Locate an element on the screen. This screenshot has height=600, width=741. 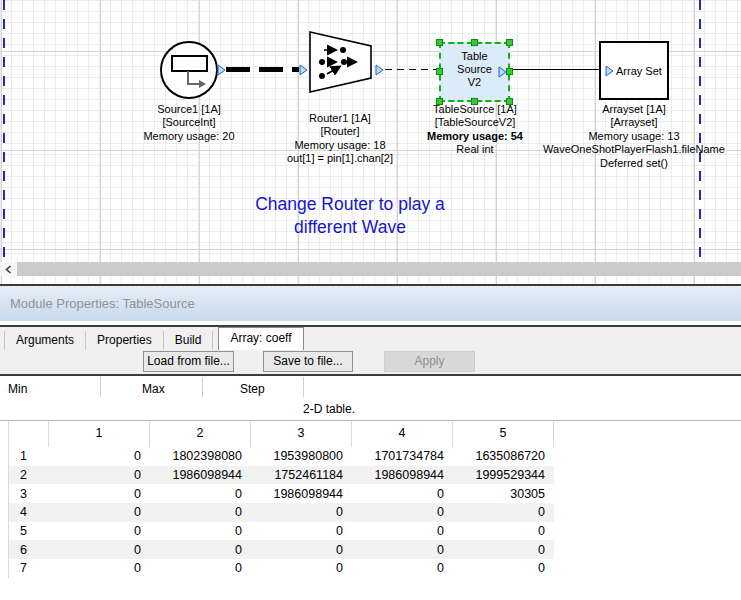
table-row: 3001986098944030305 is located at coordinates (282, 494).